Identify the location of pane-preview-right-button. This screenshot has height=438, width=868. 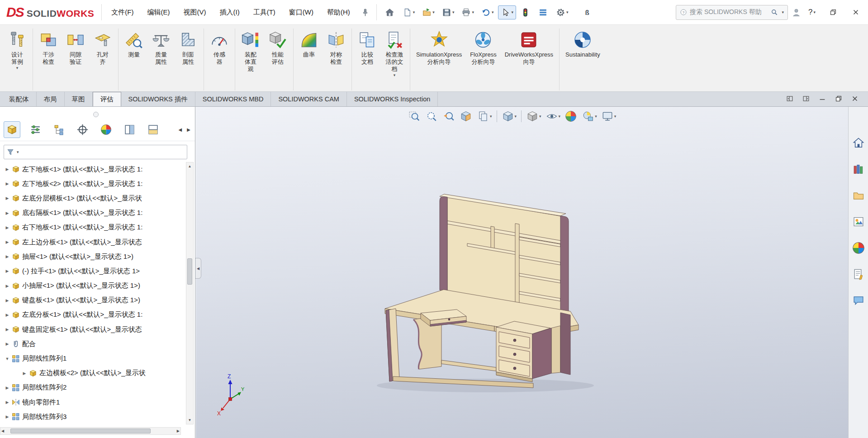
(806, 99).